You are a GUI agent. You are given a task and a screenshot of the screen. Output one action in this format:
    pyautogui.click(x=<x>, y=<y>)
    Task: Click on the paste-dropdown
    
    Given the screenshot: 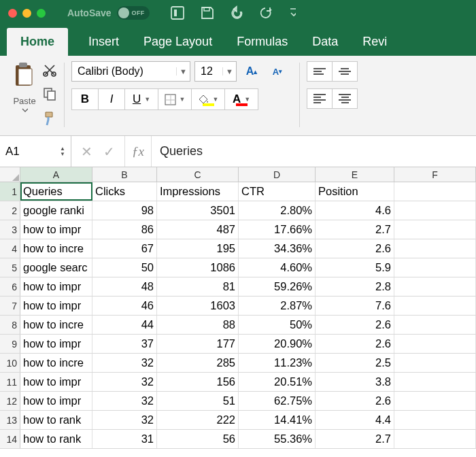 What is the action you would take?
    pyautogui.click(x=24, y=110)
    